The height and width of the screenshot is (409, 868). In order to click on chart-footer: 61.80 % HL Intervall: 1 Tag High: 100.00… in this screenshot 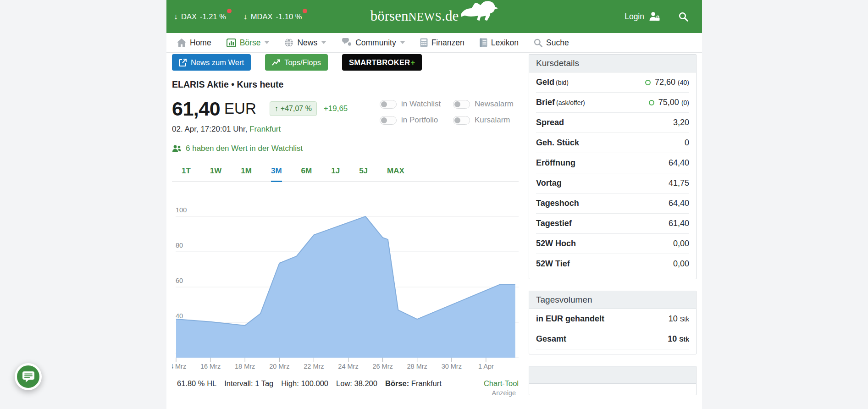, I will do `click(345, 383)`.